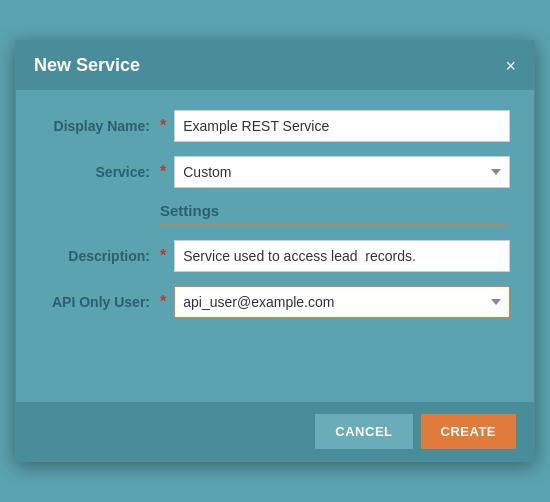 This screenshot has width=550, height=502. Describe the element at coordinates (364, 432) in the screenshot. I see `cancel-button: CANCEL` at that location.